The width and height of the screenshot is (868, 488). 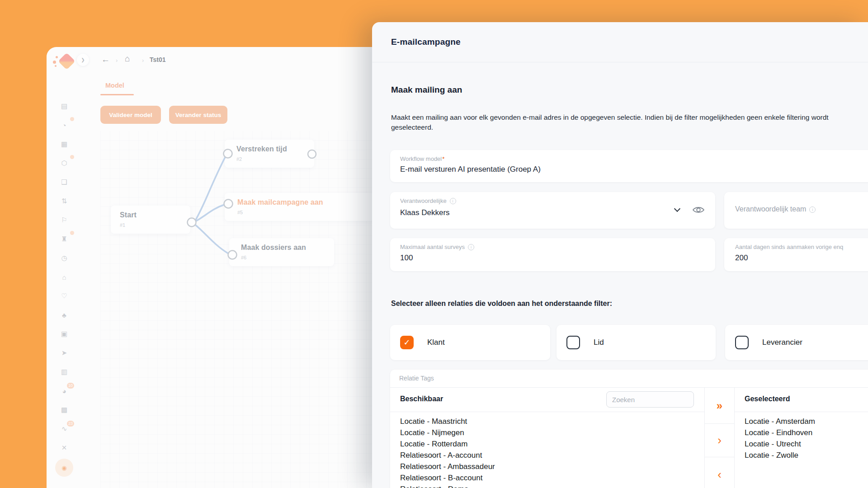 What do you see at coordinates (427, 90) in the screenshot?
I see `section-title: Maak mailing aan` at bounding box center [427, 90].